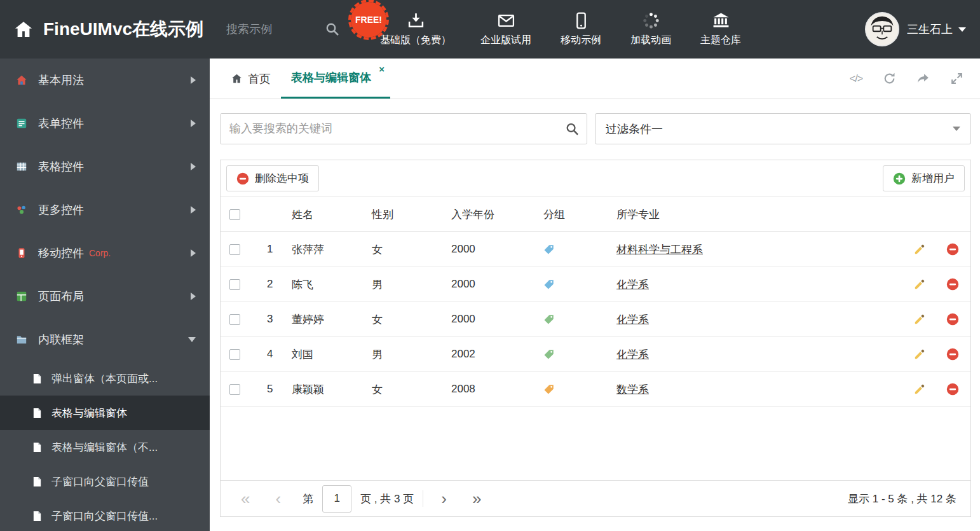 The height and width of the screenshot is (531, 980). I want to click on nav-theme-repo: 主题仓库, so click(721, 29).